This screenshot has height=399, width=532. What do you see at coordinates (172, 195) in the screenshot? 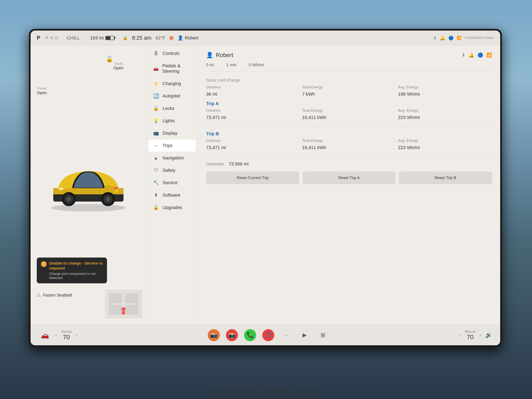
I see `menu-software: ⬇ Software` at bounding box center [172, 195].